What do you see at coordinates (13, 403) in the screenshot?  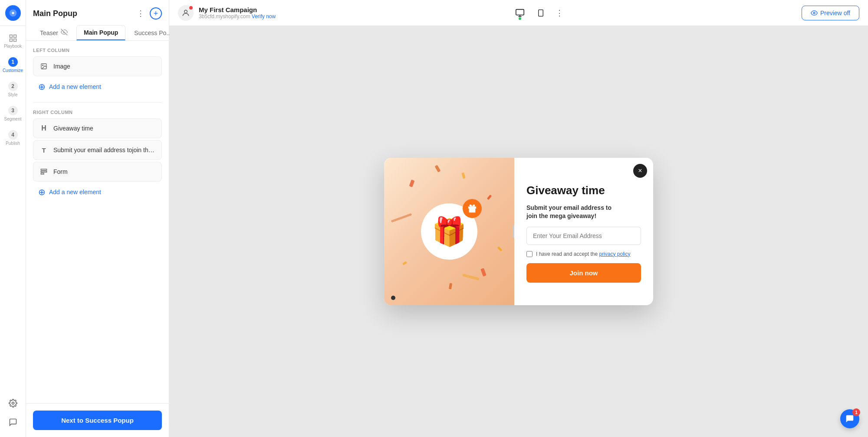 I see `settings-icon` at bounding box center [13, 403].